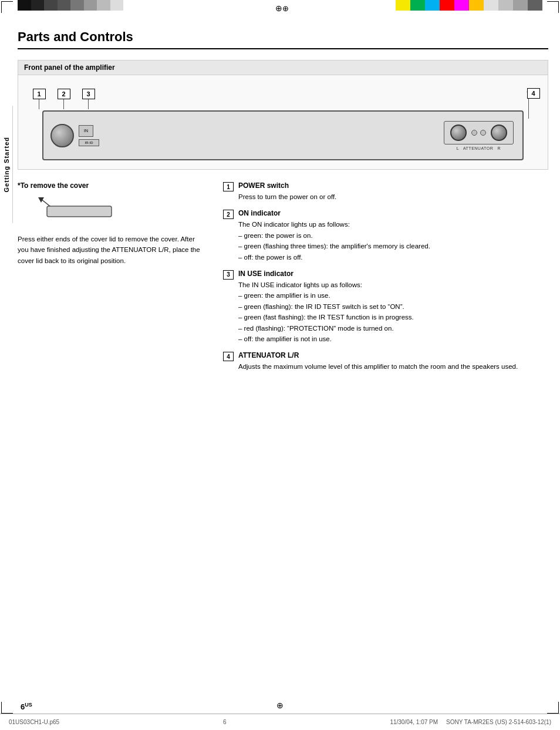 The height and width of the screenshot is (730, 560). What do you see at coordinates (225, 722) in the screenshot?
I see `bottom-center-text: 6` at bounding box center [225, 722].